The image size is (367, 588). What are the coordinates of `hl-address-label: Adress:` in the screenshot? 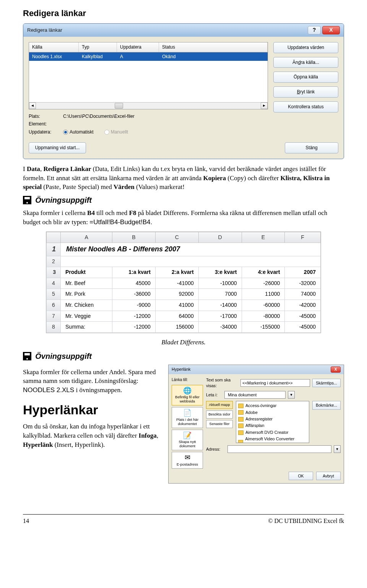 It's located at (216, 449).